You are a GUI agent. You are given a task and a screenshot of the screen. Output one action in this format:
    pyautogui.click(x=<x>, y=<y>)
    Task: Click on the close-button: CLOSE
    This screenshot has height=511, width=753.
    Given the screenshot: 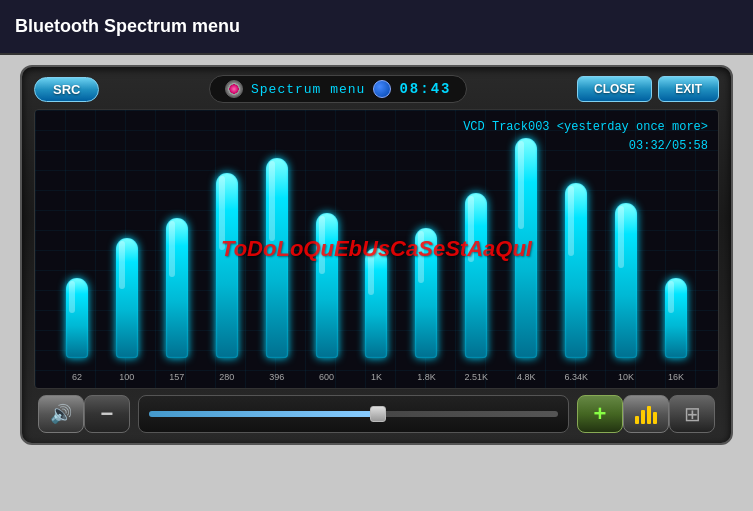 What is the action you would take?
    pyautogui.click(x=614, y=89)
    